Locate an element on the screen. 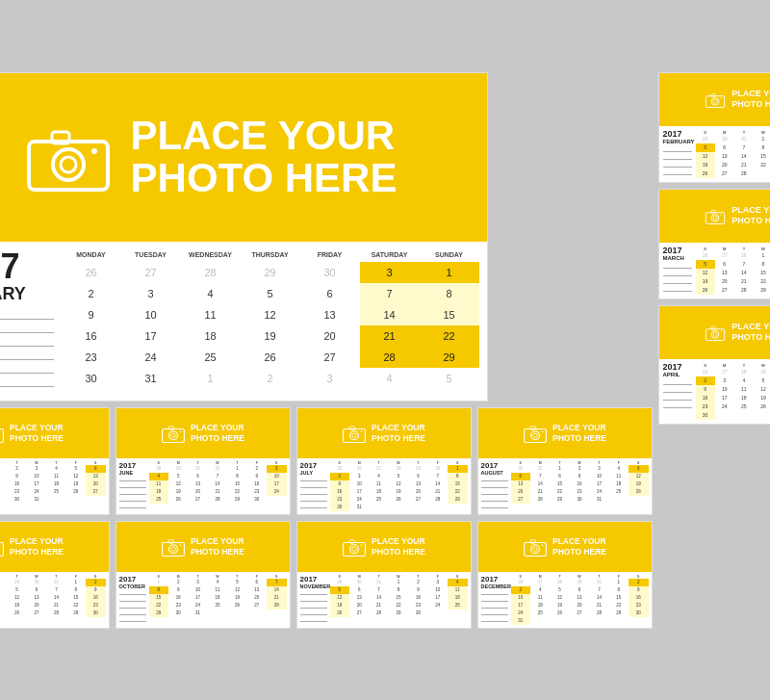  may-cal-body: 2017 MAY S is located at coordinates (54, 486).